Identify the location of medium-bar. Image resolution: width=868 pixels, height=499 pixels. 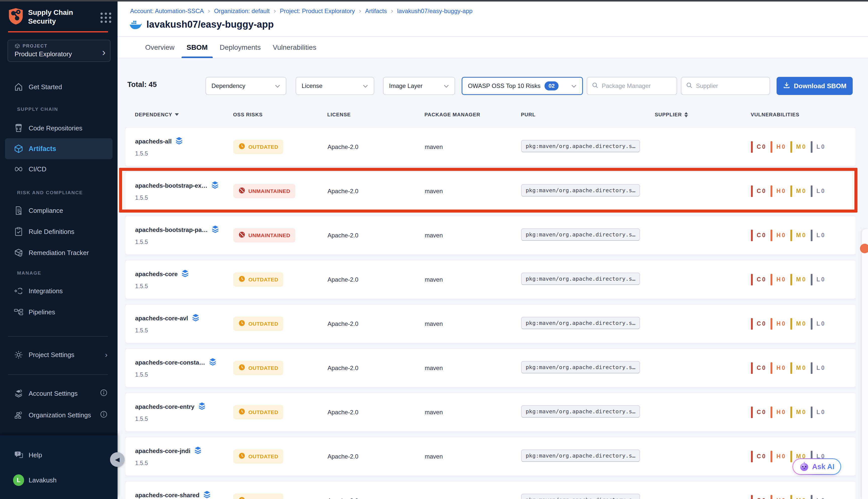
(791, 412).